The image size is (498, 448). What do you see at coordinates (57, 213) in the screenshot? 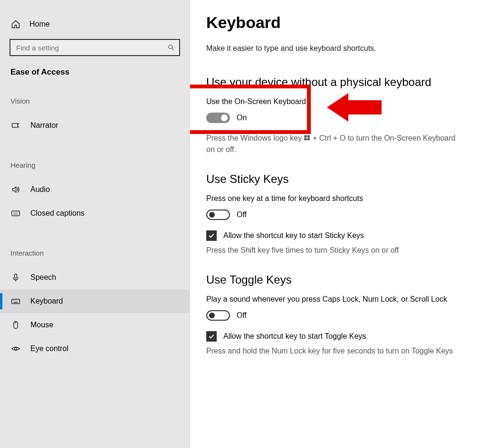
I see `sidebar-item-label: Closed captions` at bounding box center [57, 213].